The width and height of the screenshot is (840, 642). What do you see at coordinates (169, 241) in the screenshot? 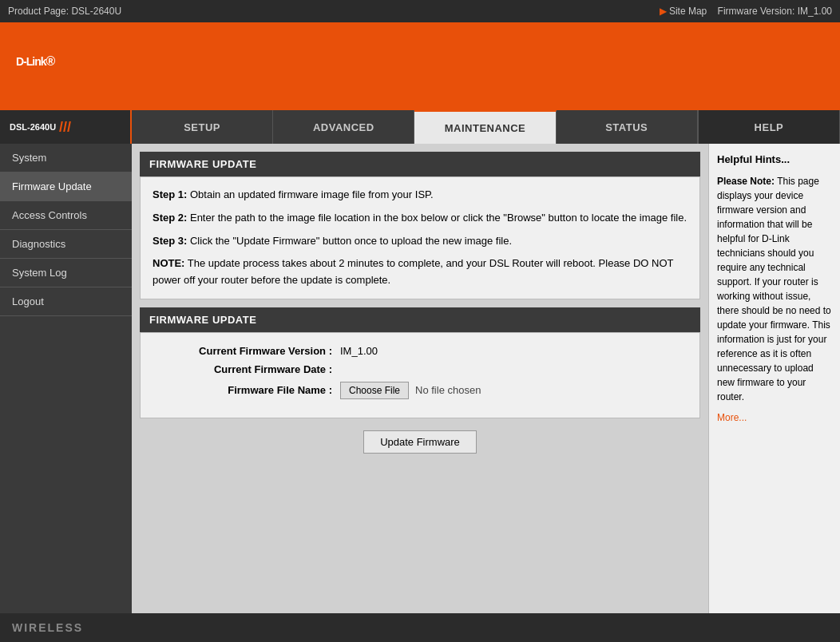
I see `step3-label: Step 3:` at bounding box center [169, 241].